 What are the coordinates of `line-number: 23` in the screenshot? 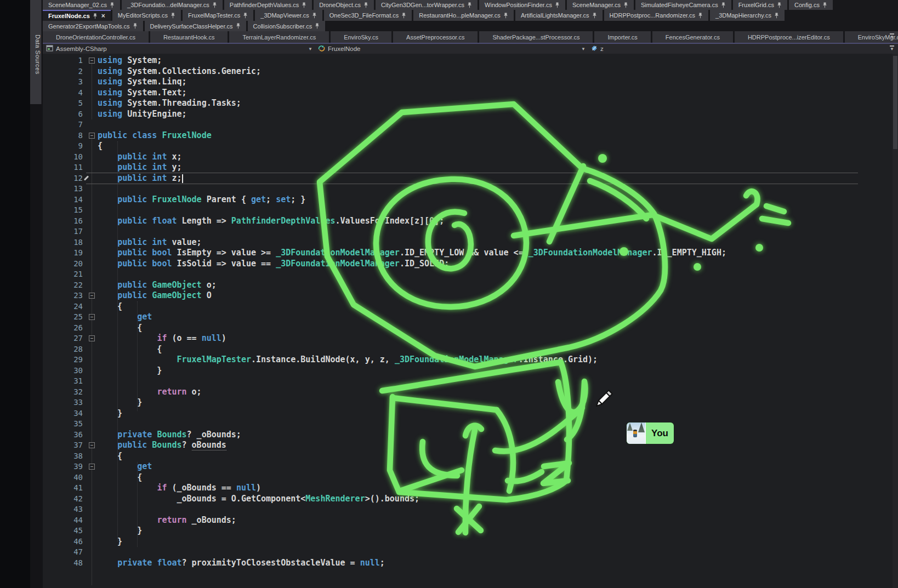 It's located at (62, 296).